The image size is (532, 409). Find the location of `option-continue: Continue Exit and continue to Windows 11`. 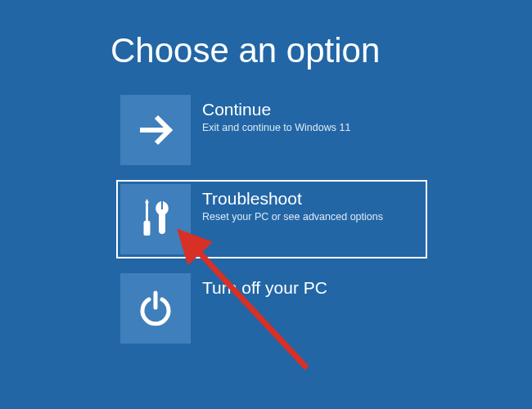

option-continue: Continue Exit and continue to Windows 11 is located at coordinates (276, 130).